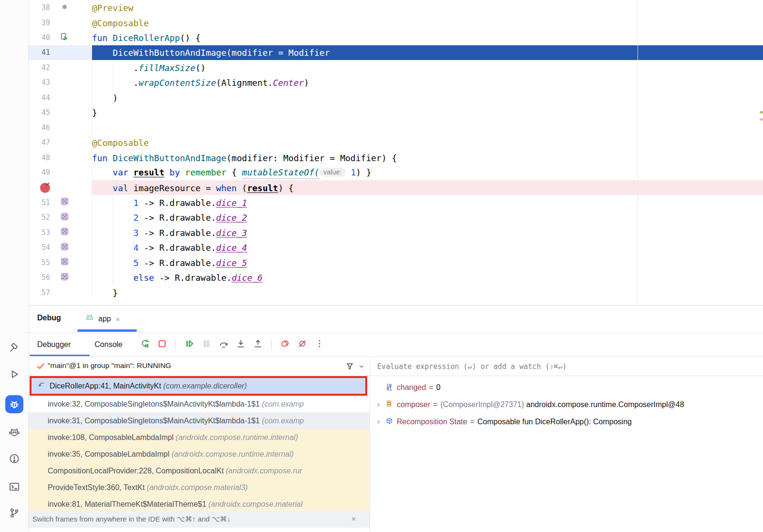  Describe the element at coordinates (361, 368) in the screenshot. I see `chevron-down-icon` at that location.